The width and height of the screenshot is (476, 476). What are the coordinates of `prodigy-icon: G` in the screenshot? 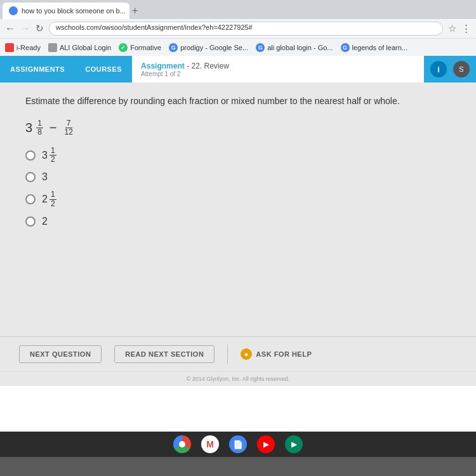 It's located at (173, 48).